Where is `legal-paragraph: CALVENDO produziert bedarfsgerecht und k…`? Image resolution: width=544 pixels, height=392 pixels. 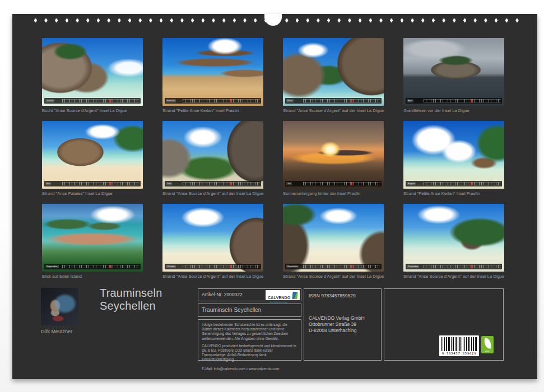 legal-paragraph: CALVENDO produziert bedarfsgerecht und k… is located at coordinates (250, 353).